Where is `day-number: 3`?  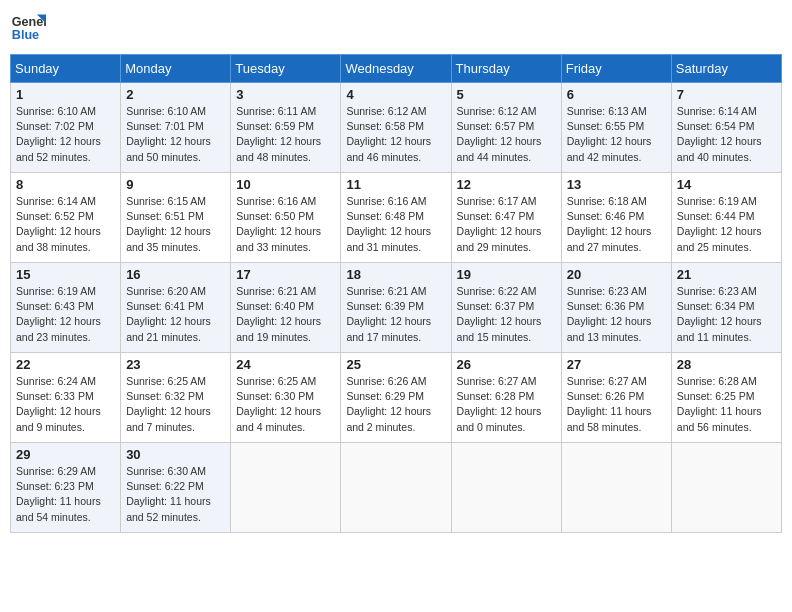
day-number: 3 is located at coordinates (286, 94).